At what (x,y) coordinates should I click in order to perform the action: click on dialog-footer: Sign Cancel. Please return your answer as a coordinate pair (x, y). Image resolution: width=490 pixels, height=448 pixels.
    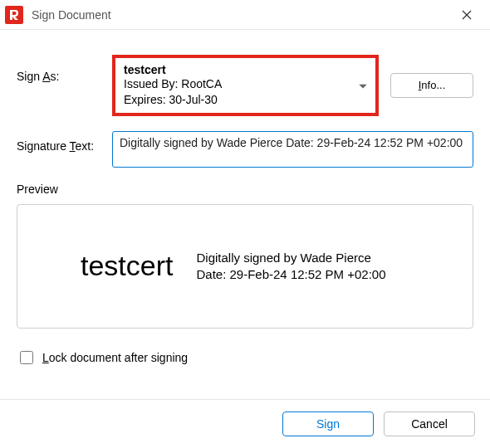
    Looking at the image, I should click on (245, 423).